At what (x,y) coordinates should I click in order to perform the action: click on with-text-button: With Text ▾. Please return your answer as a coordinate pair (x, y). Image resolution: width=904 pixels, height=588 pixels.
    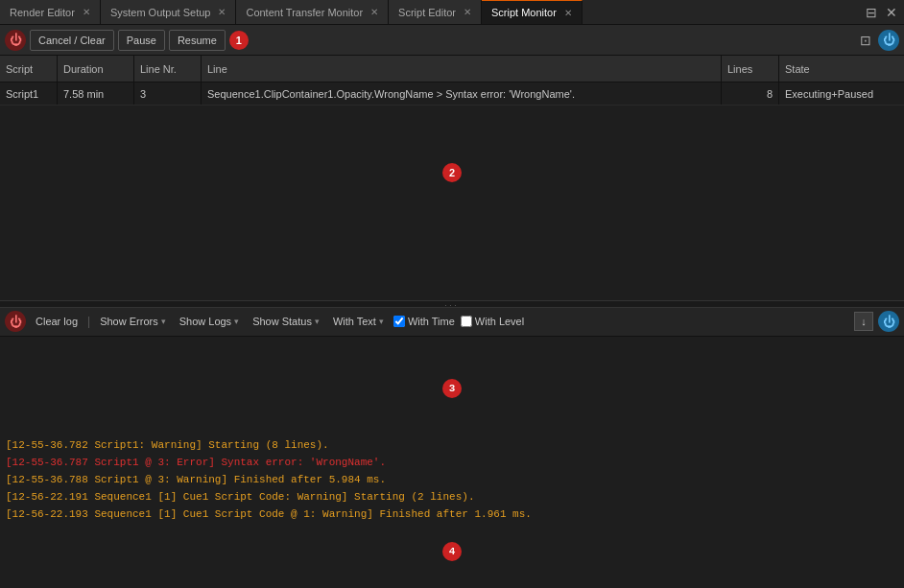
    Looking at the image, I should click on (359, 321).